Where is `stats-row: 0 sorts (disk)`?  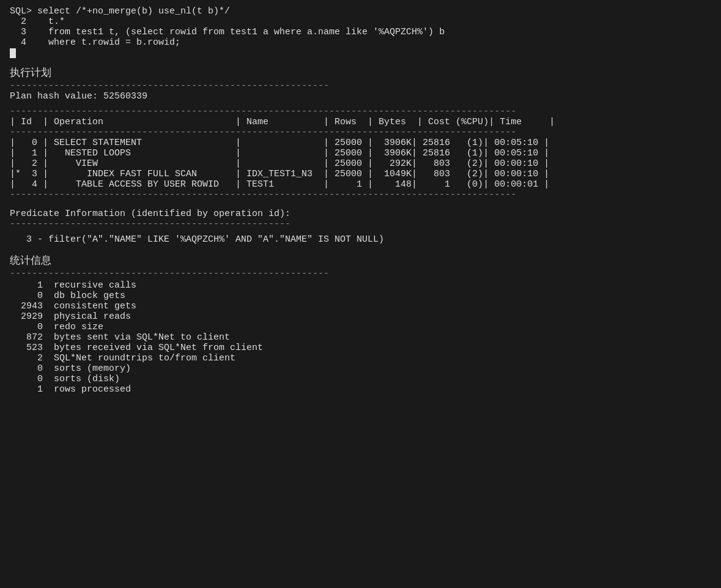
stats-row: 0 sorts (disk) is located at coordinates (361, 379).